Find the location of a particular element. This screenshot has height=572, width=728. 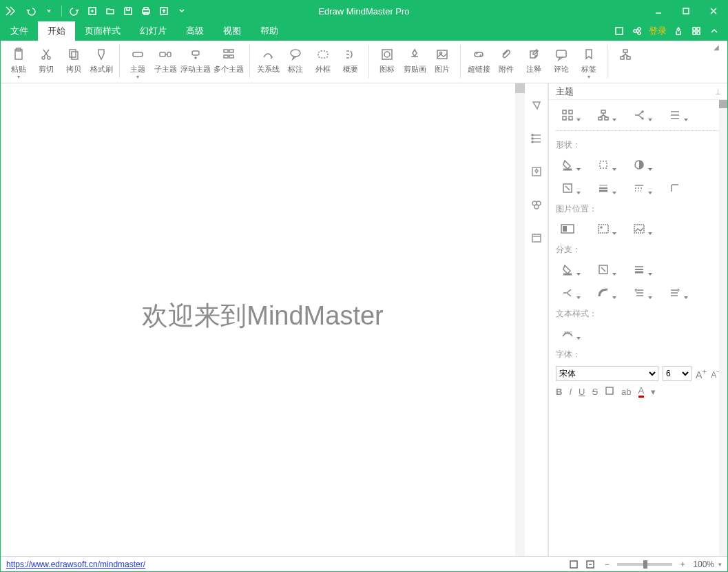

tab-pagestyle: 页面样式 is located at coordinates (103, 31).